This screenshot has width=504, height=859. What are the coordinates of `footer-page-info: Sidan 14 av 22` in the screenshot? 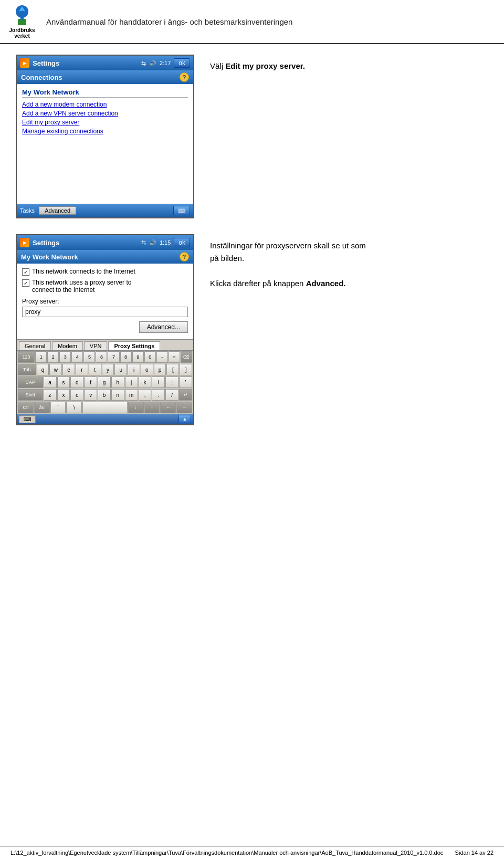 It's located at (475, 853).